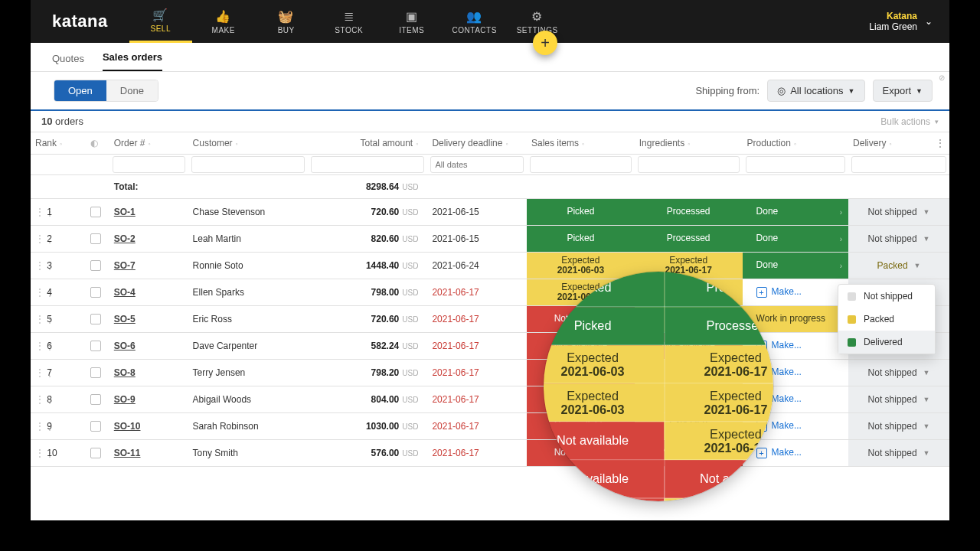 This screenshot has width=980, height=551. Describe the element at coordinates (80, 90) in the screenshot. I see `chip-open: Open` at that location.